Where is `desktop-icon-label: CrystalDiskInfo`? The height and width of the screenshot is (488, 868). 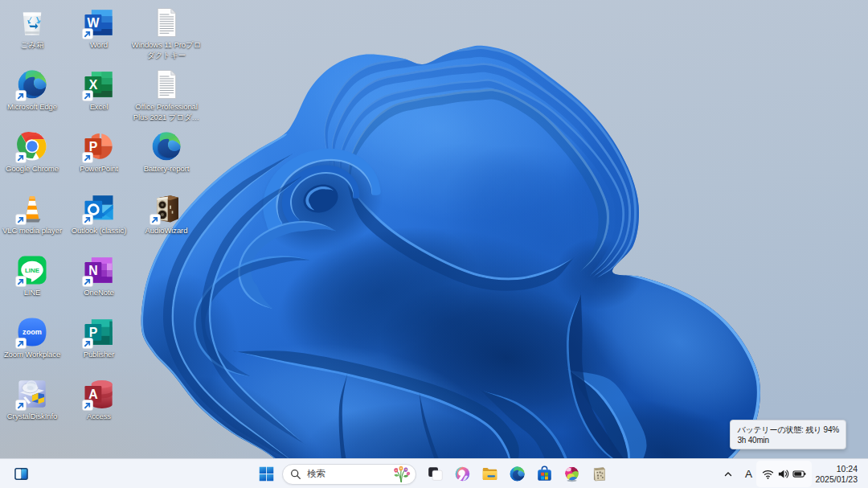 desktop-icon-label: CrystalDiskInfo is located at coordinates (34, 416).